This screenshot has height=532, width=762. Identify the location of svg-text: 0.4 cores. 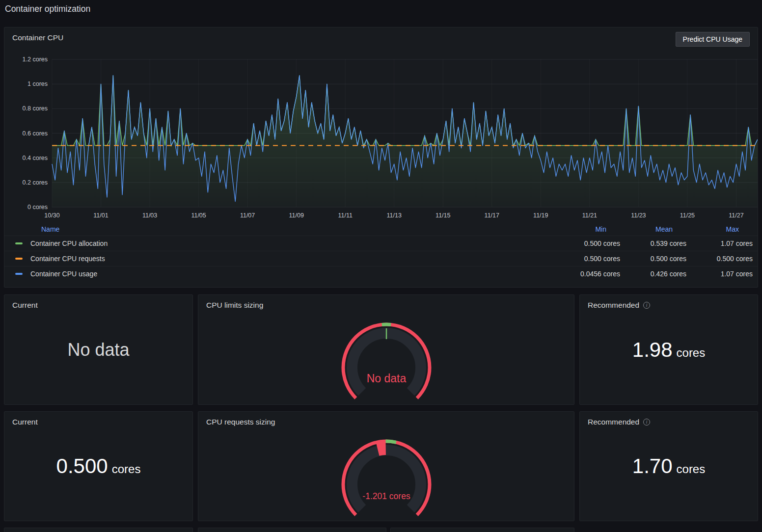
(35, 158).